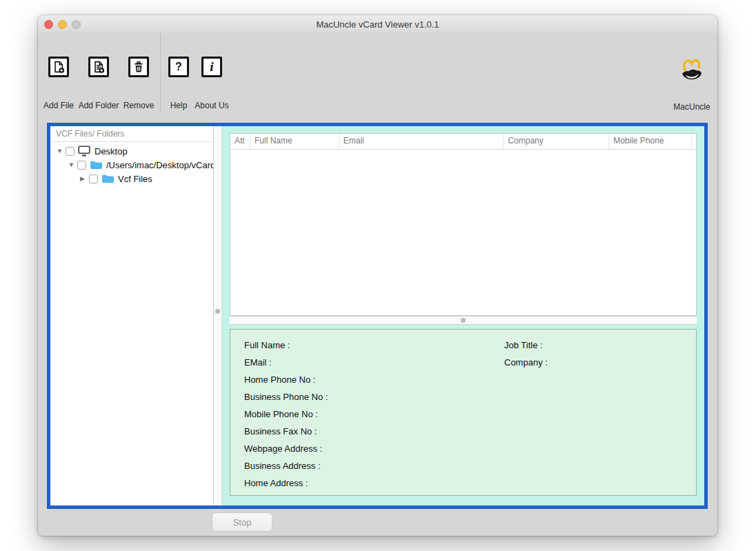  Describe the element at coordinates (286, 466) in the screenshot. I see `field-label-business-address: Business Address :` at that location.